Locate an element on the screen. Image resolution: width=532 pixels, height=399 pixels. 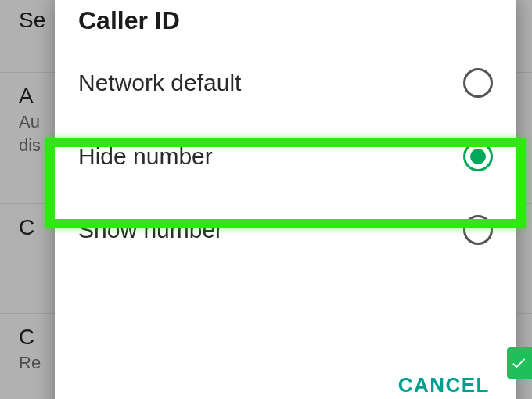
check-badge is located at coordinates (519, 363).